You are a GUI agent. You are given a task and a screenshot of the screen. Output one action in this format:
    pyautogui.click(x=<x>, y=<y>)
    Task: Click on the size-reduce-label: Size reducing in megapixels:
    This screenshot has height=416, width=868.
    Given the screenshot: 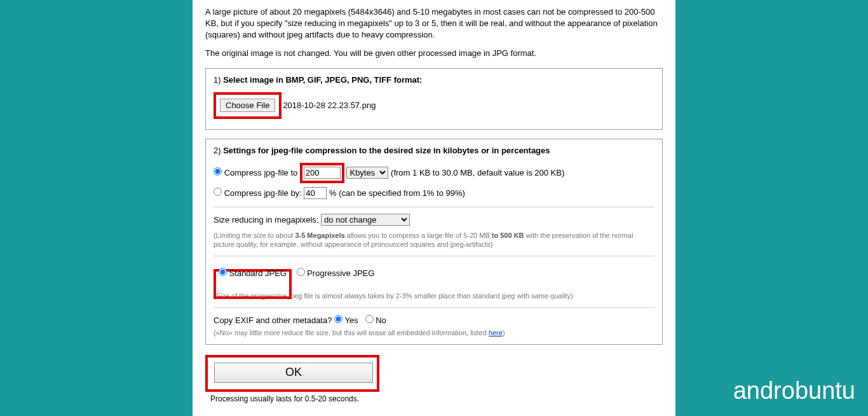 What is the action you would take?
    pyautogui.click(x=267, y=220)
    